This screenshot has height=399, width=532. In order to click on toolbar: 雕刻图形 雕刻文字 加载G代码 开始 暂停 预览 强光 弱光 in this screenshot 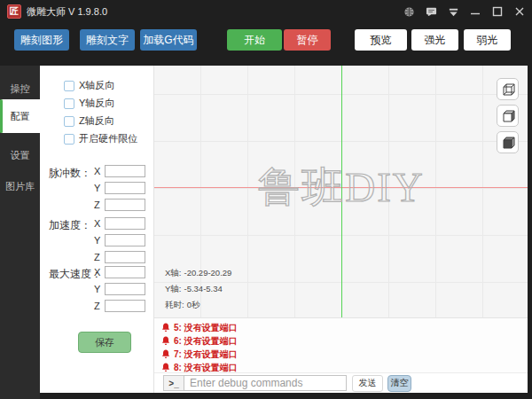, I will do `click(266, 44)`.